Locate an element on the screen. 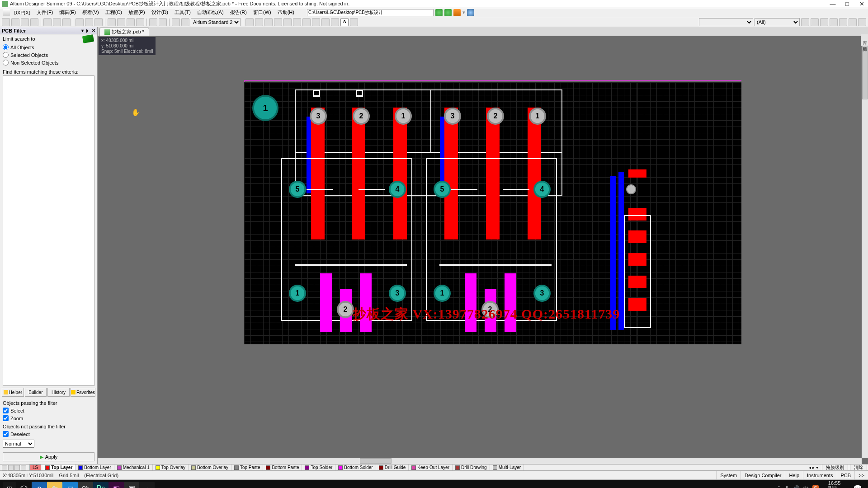  panel-tab-instruments: Instruments is located at coordinates (820, 475).